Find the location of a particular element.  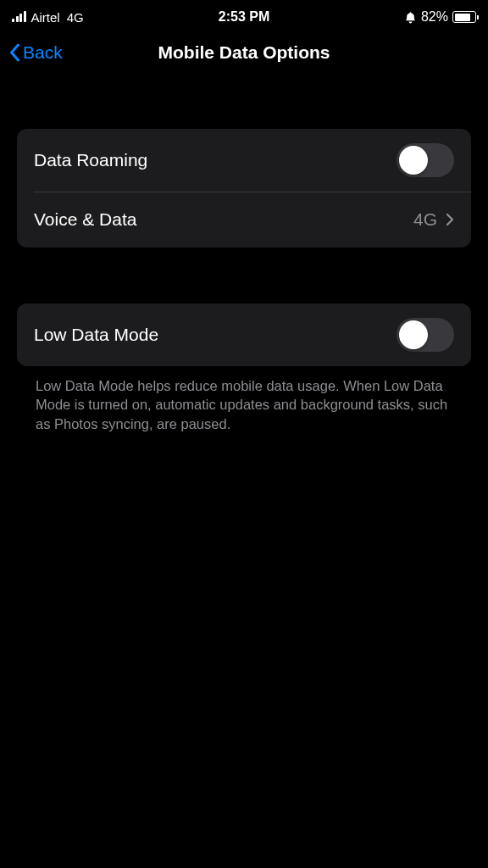

settings-group-2: Low Data Mode is located at coordinates (244, 335).